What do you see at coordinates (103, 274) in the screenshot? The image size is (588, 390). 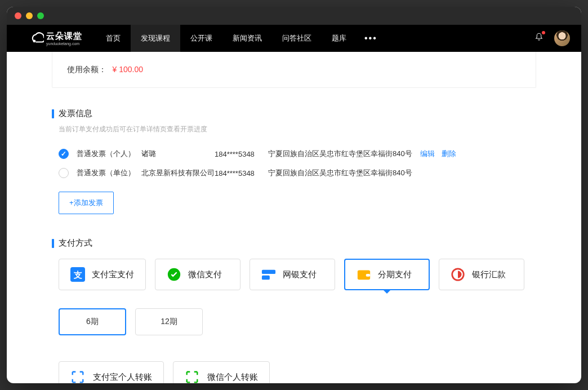 I see `pay-method-alipay: 支 支付宝支付` at bounding box center [103, 274].